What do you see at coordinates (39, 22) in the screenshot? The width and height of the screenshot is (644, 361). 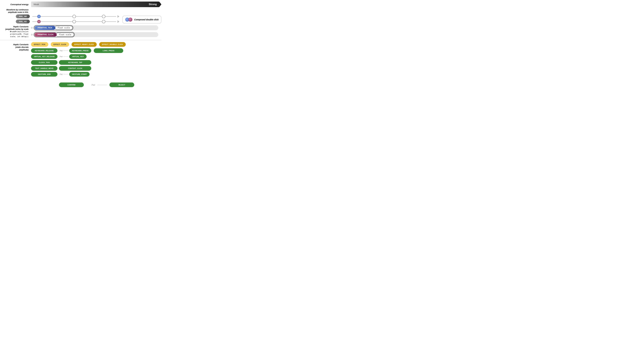 I see `hal-h1-start-dot: S` at bounding box center [39, 22].